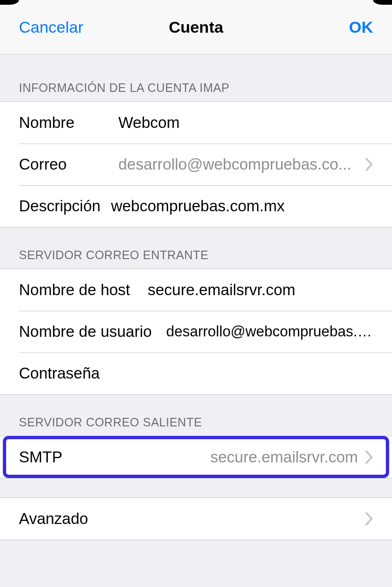 The height and width of the screenshot is (587, 392). Describe the element at coordinates (196, 206) in the screenshot. I see `row-description: Descripción webcompruebas.com.mx` at that location.